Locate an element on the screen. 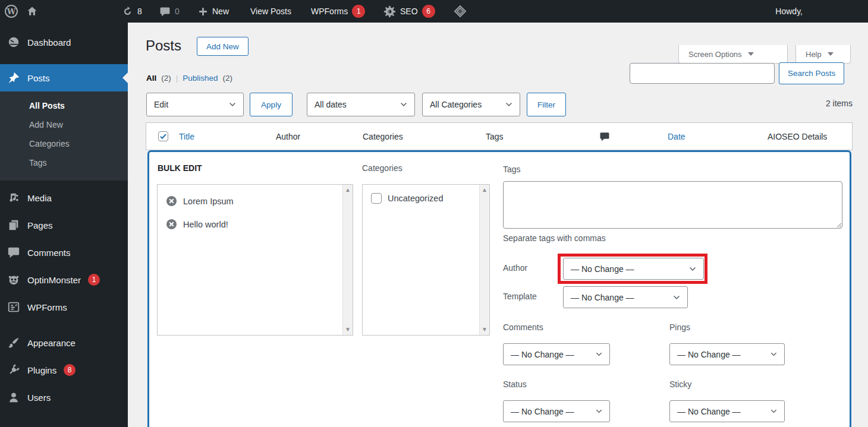 Image resolution: width=868 pixels, height=427 pixels. plugins-badge: 8 is located at coordinates (70, 370).